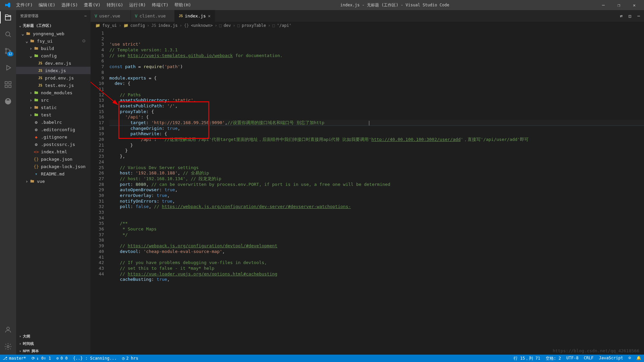 The image size is (644, 362). I want to click on tree-folder: ›vue, so click(53, 181).